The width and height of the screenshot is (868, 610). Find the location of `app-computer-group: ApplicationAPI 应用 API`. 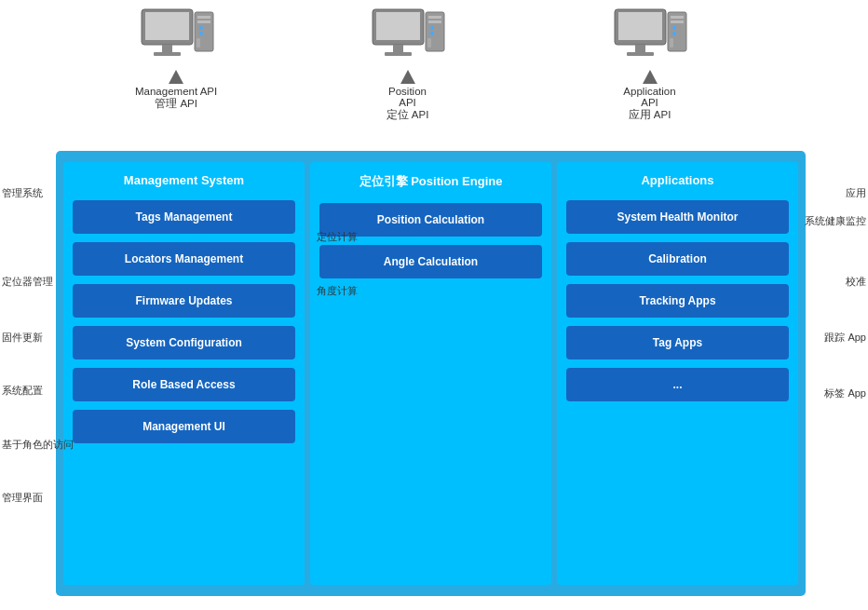

app-computer-group: ApplicationAPI 应用 API is located at coordinates (650, 65).